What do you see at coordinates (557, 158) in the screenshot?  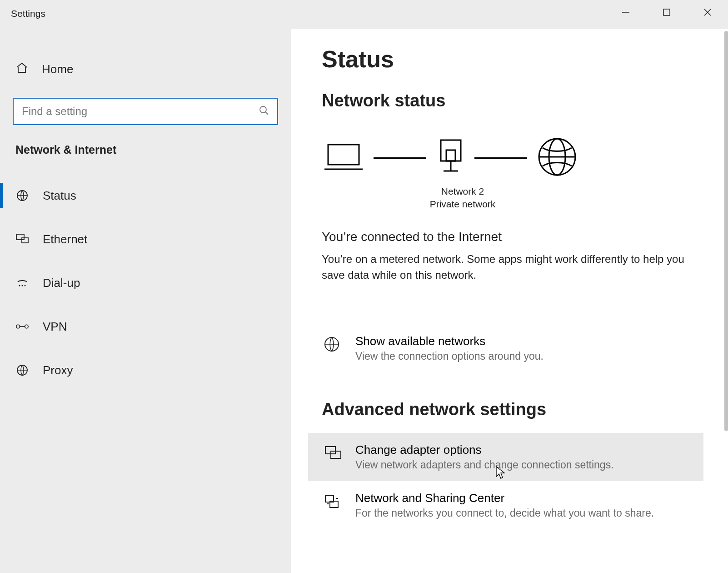 I see `globe-icon` at bounding box center [557, 158].